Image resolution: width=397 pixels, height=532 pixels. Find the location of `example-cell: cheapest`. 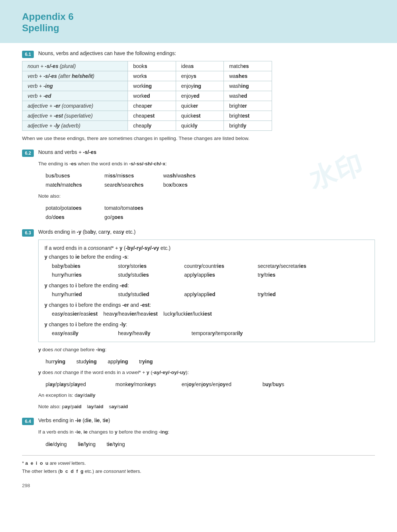

example-cell: cheapest is located at coordinates (152, 116).